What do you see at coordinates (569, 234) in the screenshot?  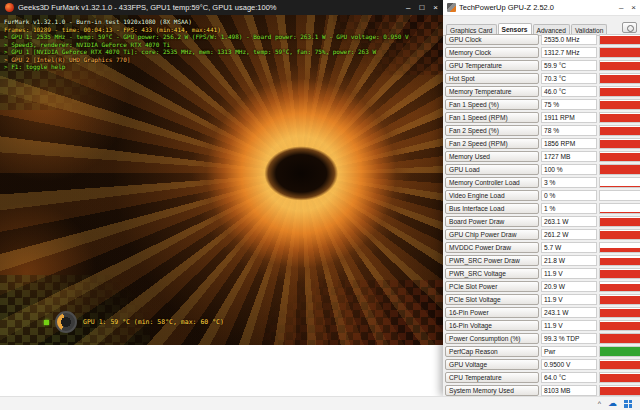 I see `sensor-value: 261.2 W` at bounding box center [569, 234].